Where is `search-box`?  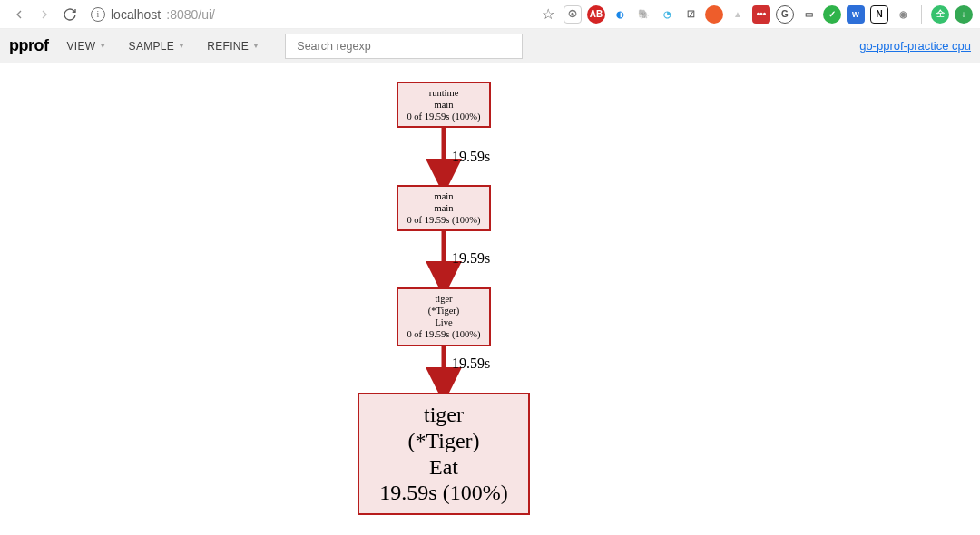
search-box is located at coordinates (404, 46).